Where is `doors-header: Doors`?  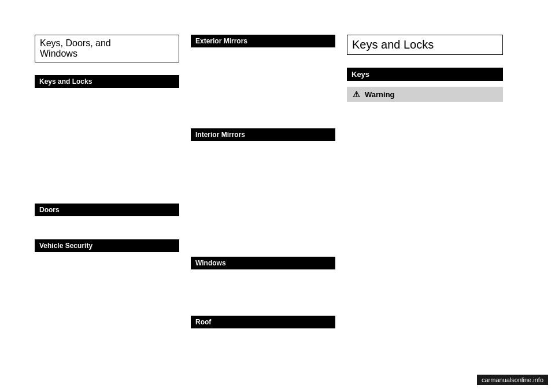 doors-header: Doors is located at coordinates (107, 210).